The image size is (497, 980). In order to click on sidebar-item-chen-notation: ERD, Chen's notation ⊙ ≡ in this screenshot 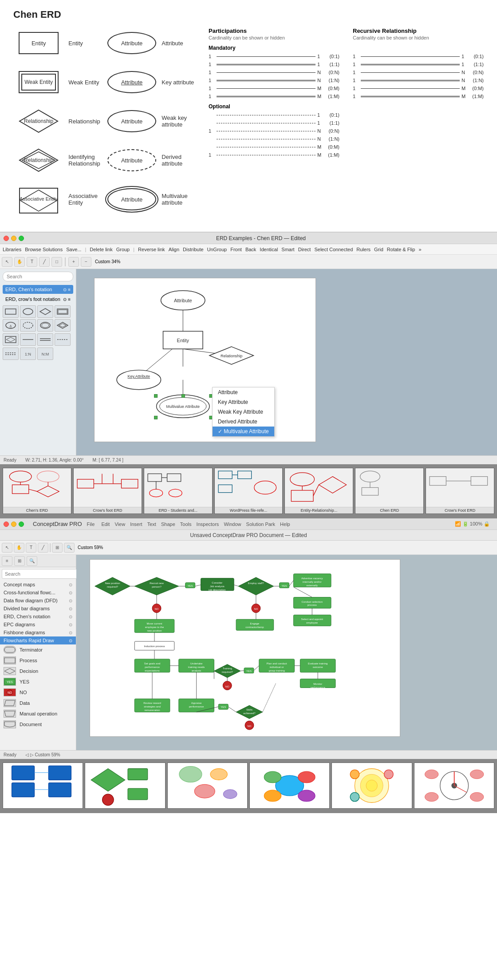, I will do `click(38, 289)`.